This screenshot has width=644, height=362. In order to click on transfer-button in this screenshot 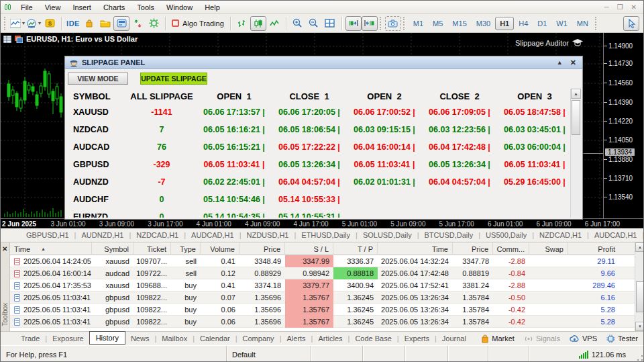, I will do `click(138, 24)`.